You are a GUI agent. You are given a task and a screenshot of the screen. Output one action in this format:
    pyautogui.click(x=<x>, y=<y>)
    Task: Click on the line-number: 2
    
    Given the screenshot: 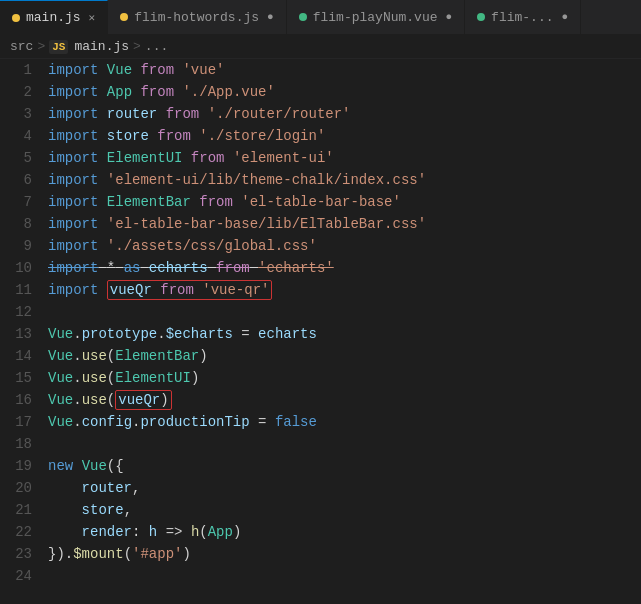 What is the action you would take?
    pyautogui.click(x=24, y=92)
    